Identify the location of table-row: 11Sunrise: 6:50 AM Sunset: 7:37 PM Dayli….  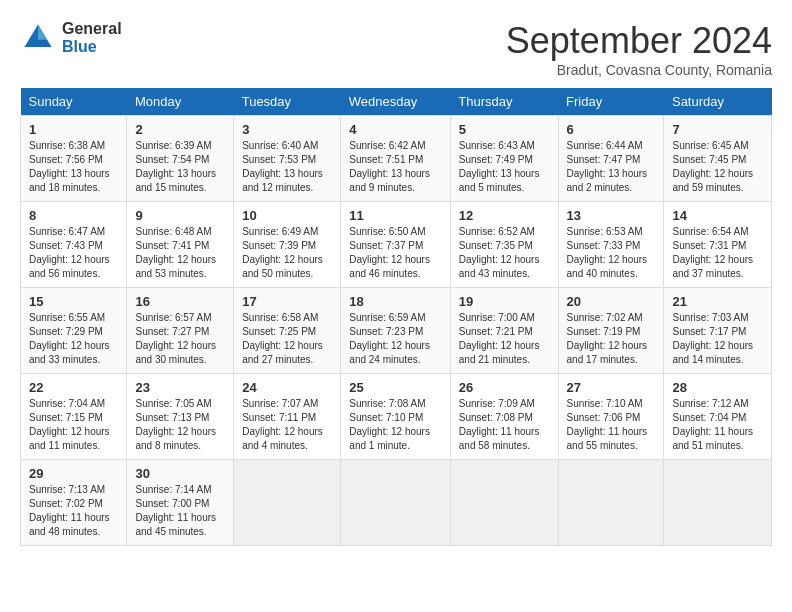
(396, 245).